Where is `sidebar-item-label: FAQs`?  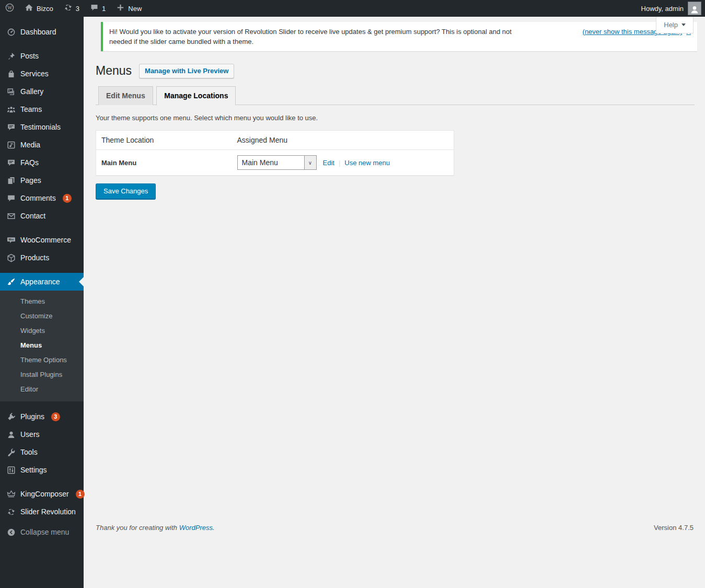
sidebar-item-label: FAQs is located at coordinates (29, 163).